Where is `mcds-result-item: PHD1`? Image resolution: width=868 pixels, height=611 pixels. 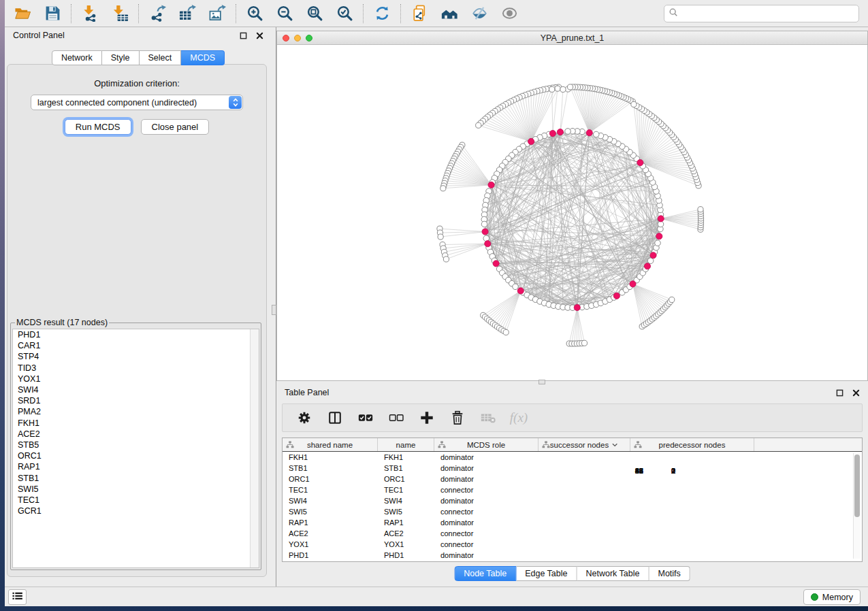 mcds-result-item: PHD1 is located at coordinates (136, 335).